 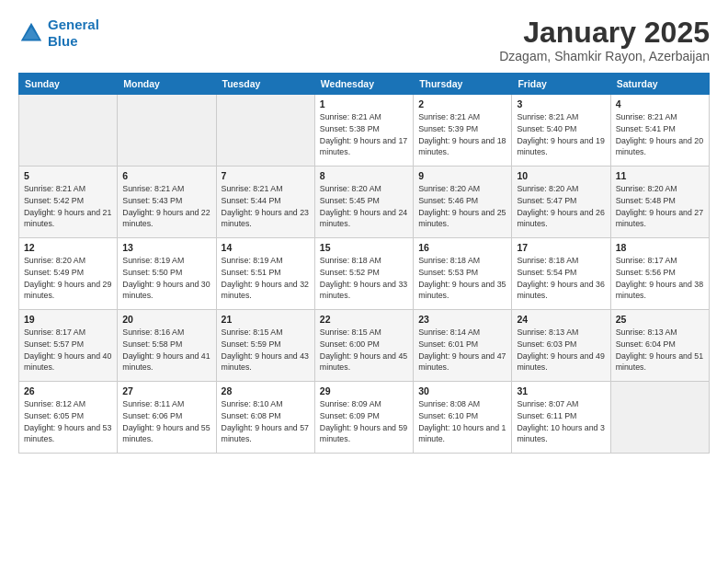 What do you see at coordinates (561, 247) in the screenshot?
I see `day-number: 17` at bounding box center [561, 247].